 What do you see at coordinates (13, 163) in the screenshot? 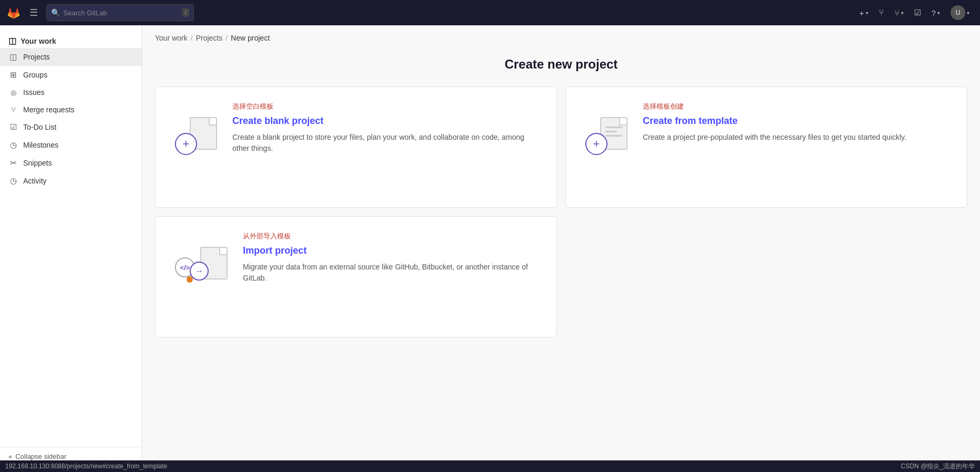
I see `snippets-icon: ✂` at bounding box center [13, 163].